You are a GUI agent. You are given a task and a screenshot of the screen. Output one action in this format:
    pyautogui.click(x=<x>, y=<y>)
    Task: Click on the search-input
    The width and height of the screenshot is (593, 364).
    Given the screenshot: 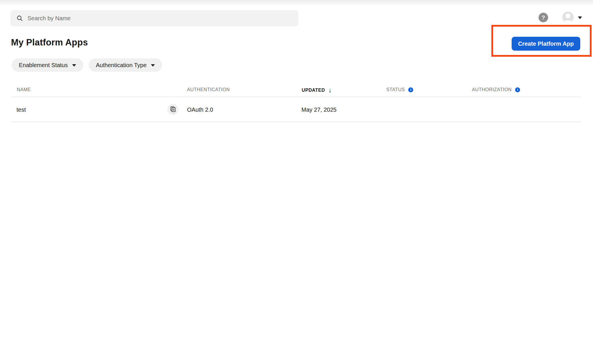 What is the action you would take?
    pyautogui.click(x=160, y=19)
    